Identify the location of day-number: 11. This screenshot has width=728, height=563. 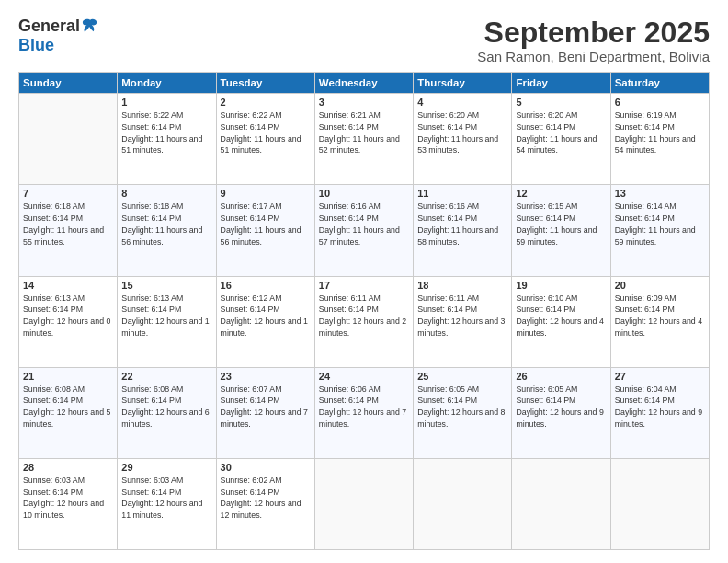
(462, 193).